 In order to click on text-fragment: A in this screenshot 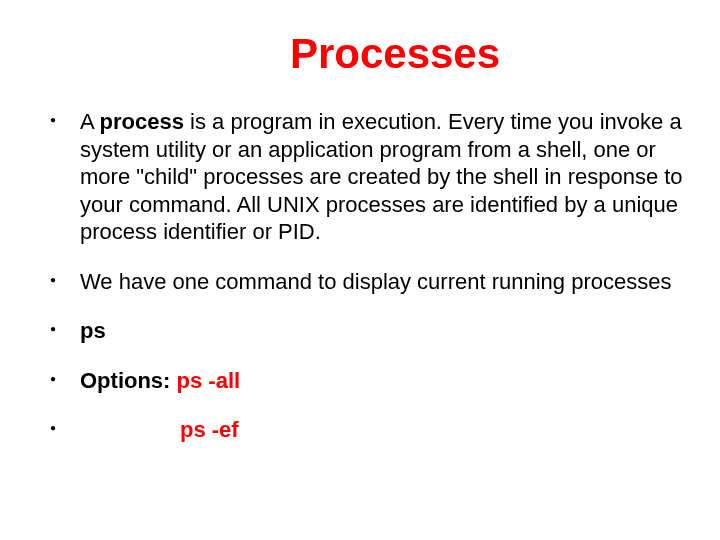, I will do `click(90, 122)`.